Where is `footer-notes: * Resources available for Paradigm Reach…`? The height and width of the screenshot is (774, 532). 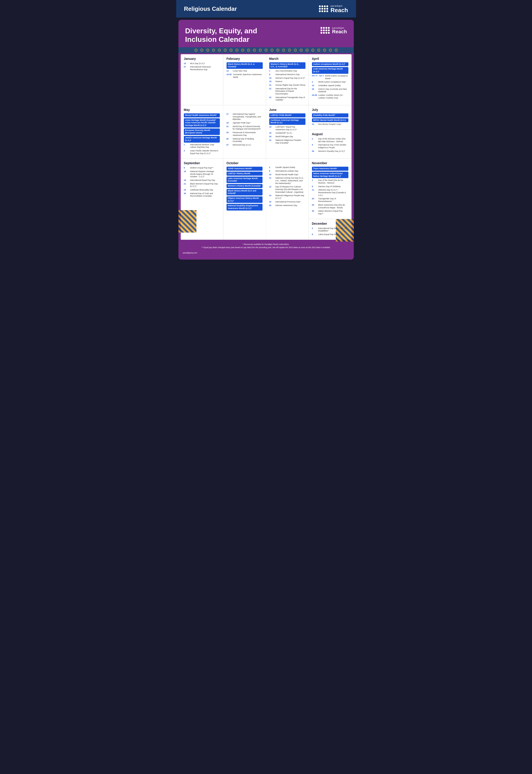
footer-notes: * Resources available for Paradigm Reach… is located at coordinates (266, 245).